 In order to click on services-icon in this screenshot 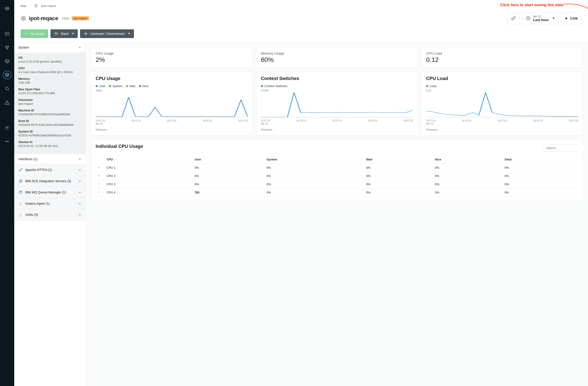, I will do `click(7, 47)`.